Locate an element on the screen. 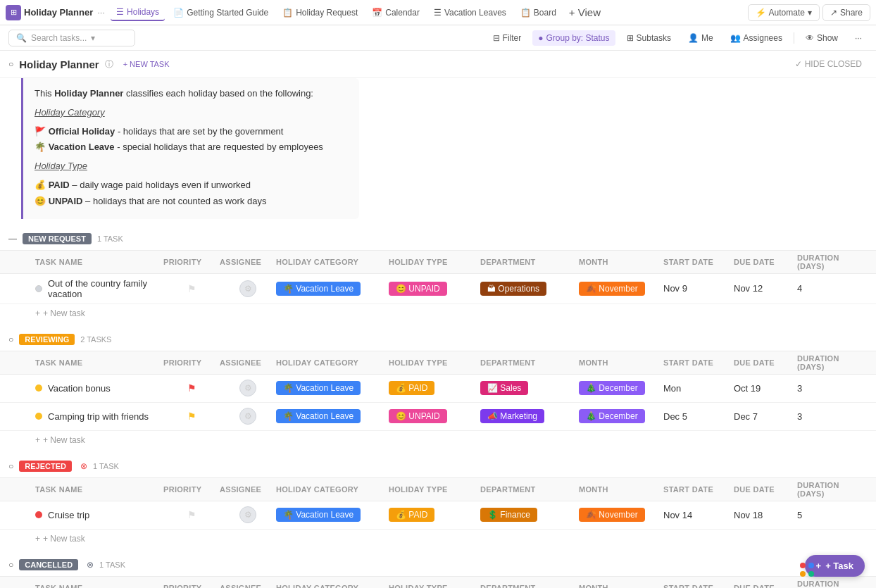  planner-toggle: ○ is located at coordinates (11, 64).